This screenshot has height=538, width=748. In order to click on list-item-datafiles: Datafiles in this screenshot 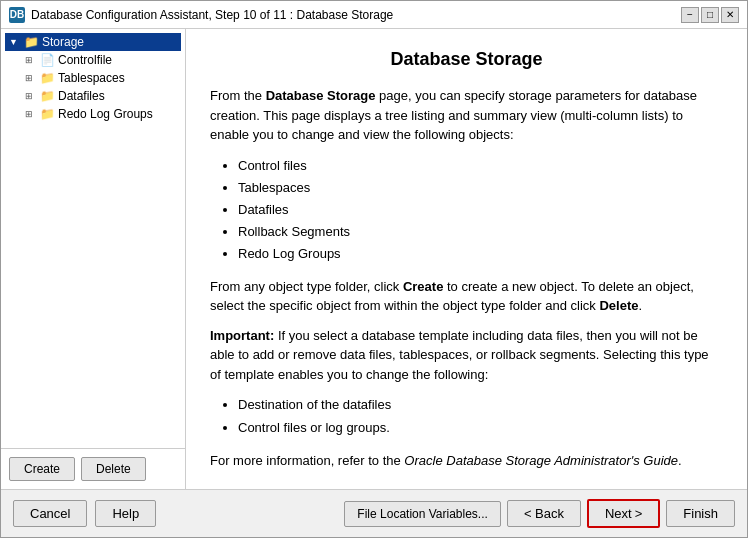, I will do `click(480, 210)`.